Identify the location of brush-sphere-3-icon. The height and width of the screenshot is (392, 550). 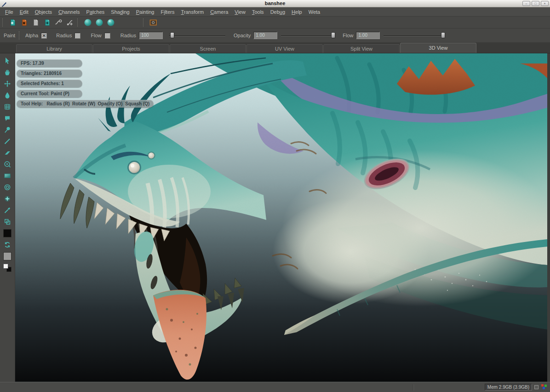
(110, 23).